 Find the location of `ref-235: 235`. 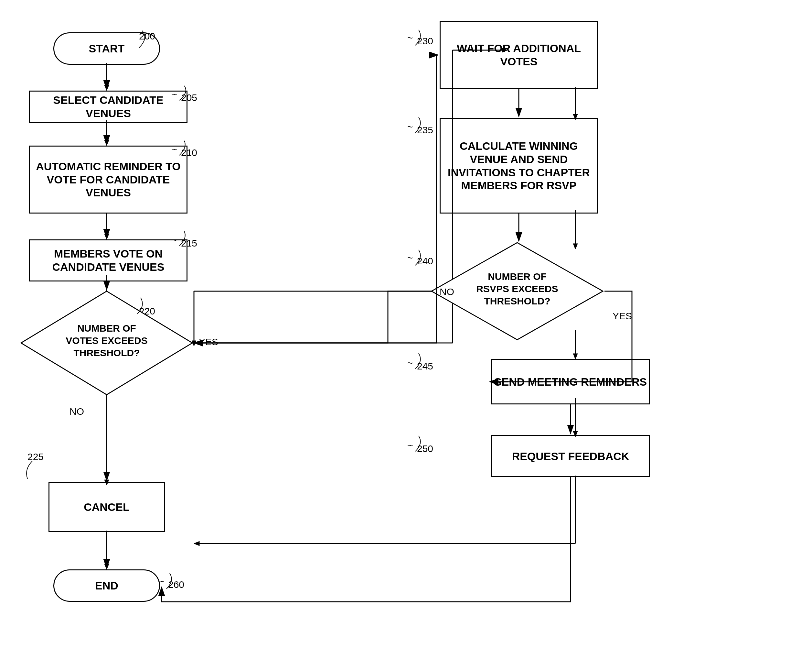

ref-235: 235 is located at coordinates (425, 130).